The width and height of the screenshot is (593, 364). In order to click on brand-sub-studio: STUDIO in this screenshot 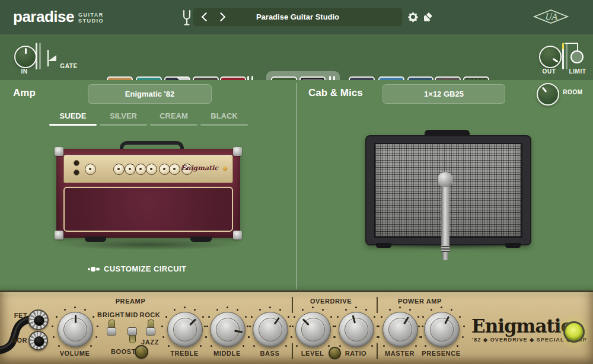, I will do `click(91, 21)`.